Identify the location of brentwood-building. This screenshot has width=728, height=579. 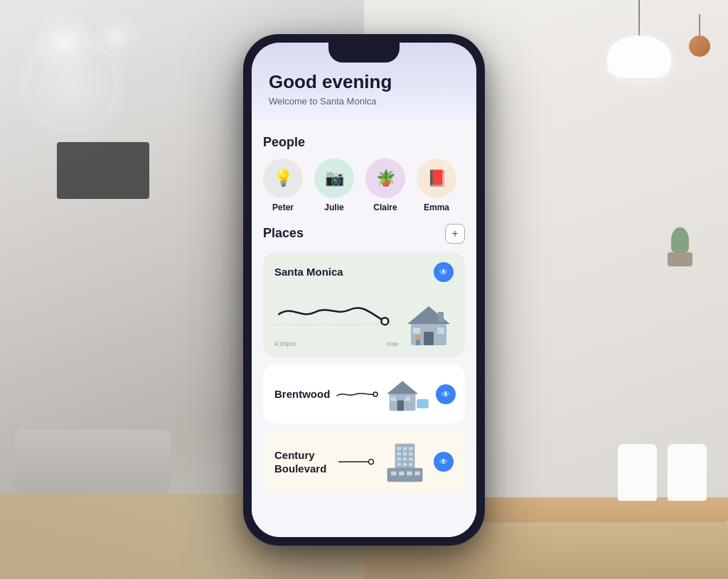
(407, 394).